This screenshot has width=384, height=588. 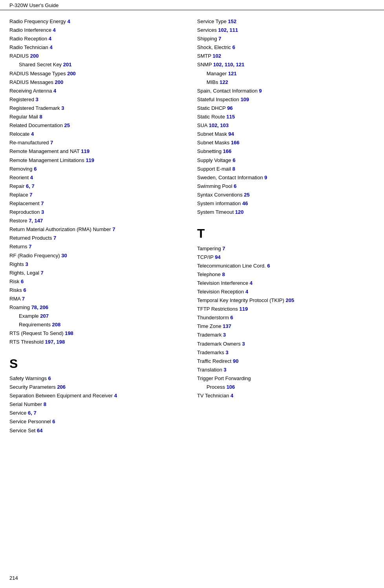 What do you see at coordinates (48, 160) in the screenshot?
I see `entry-label: Remote Management Limitations` at bounding box center [48, 160].